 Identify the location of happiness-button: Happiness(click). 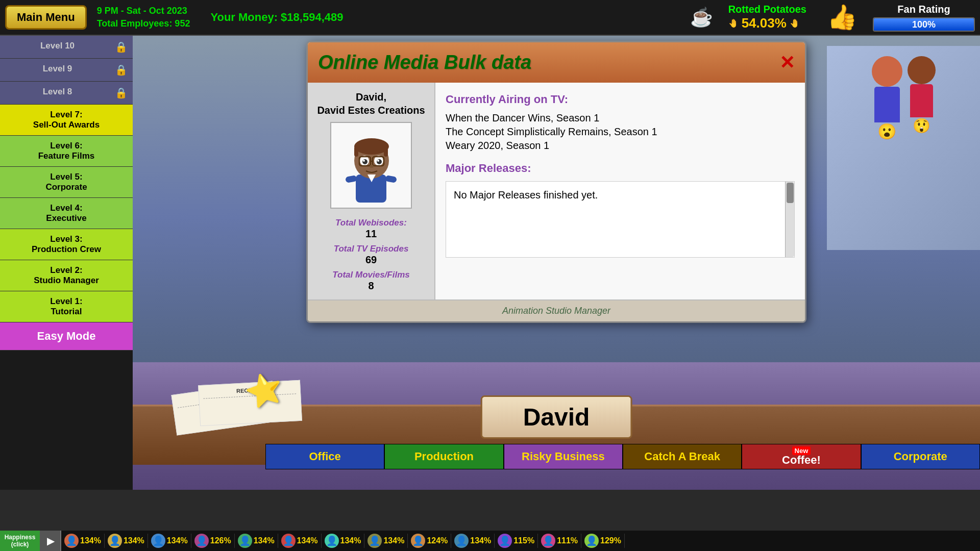
(20, 541).